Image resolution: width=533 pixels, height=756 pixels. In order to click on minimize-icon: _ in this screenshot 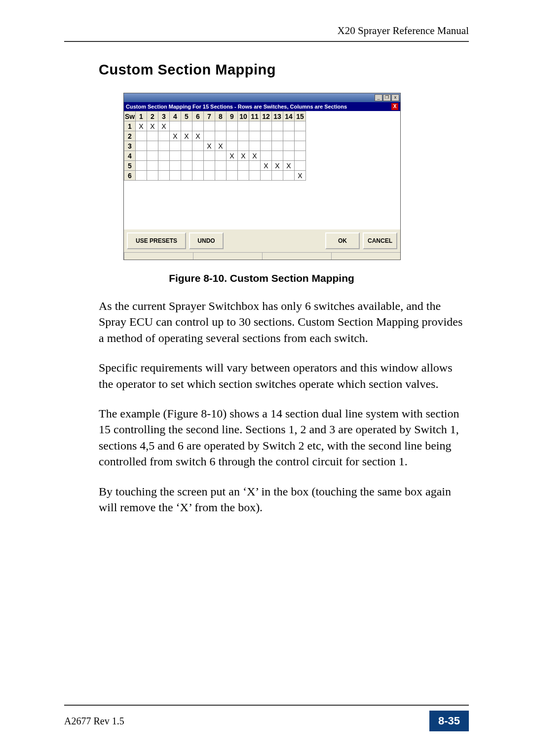, I will do `click(379, 98)`.